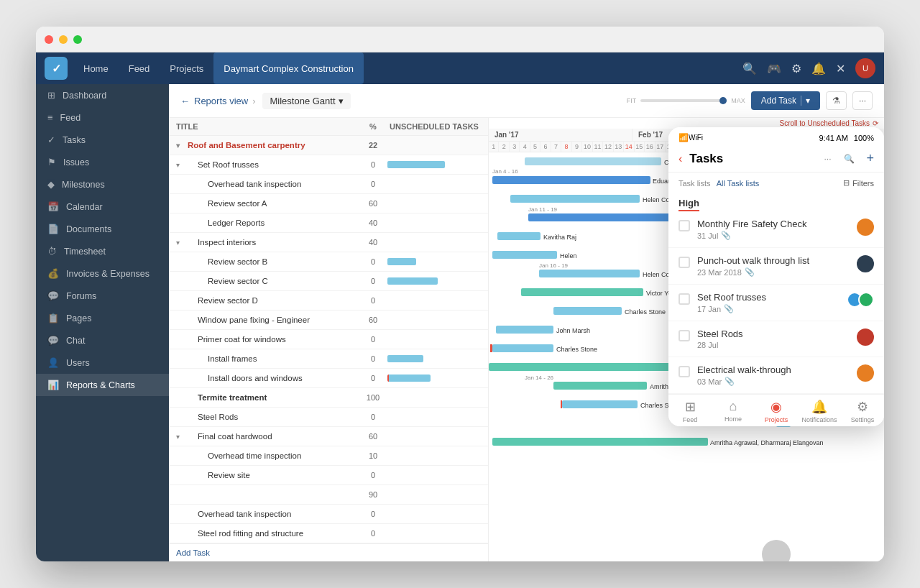 This screenshot has height=588, width=920. I want to click on reports-view-link: Reports view, so click(221, 101).